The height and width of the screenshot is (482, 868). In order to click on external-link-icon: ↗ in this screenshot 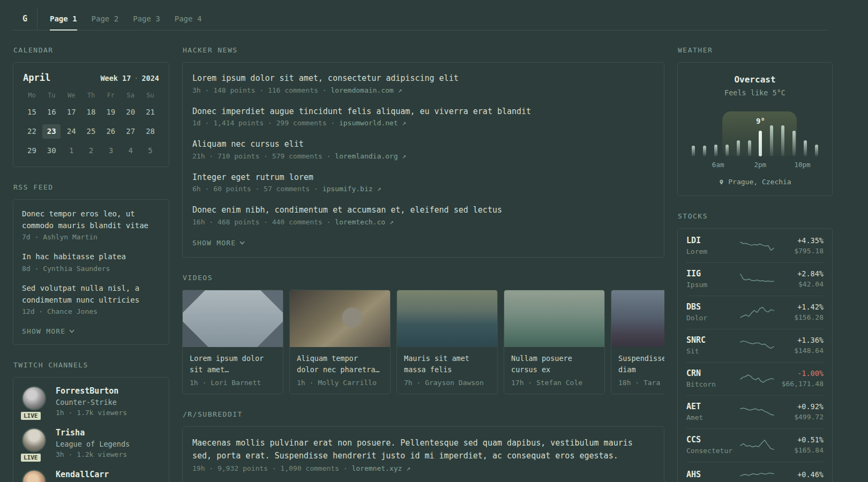, I will do `click(392, 222)`.